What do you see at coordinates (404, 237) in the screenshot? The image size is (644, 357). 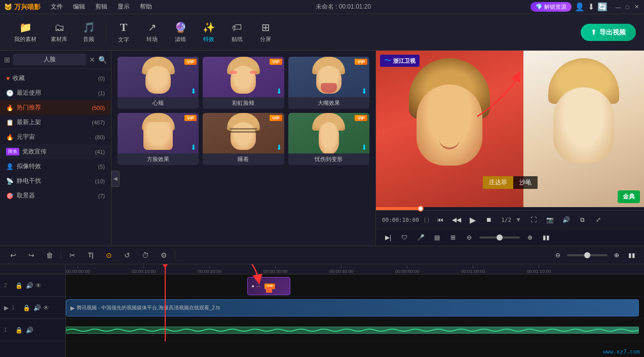 I see `shield-button: 🛡` at bounding box center [404, 237].